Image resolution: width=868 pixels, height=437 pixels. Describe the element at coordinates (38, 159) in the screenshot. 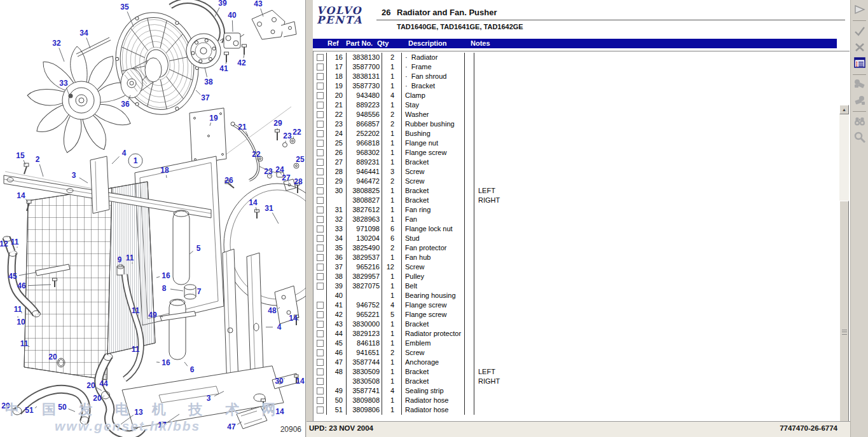

I see `callout-2: 2` at that location.